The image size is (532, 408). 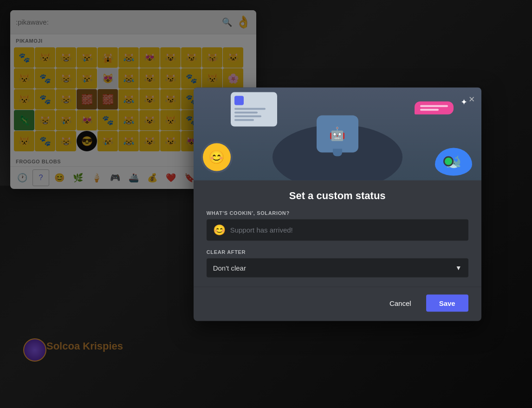 What do you see at coordinates (250, 109) in the screenshot?
I see `illustration-doc-line1` at bounding box center [250, 109].